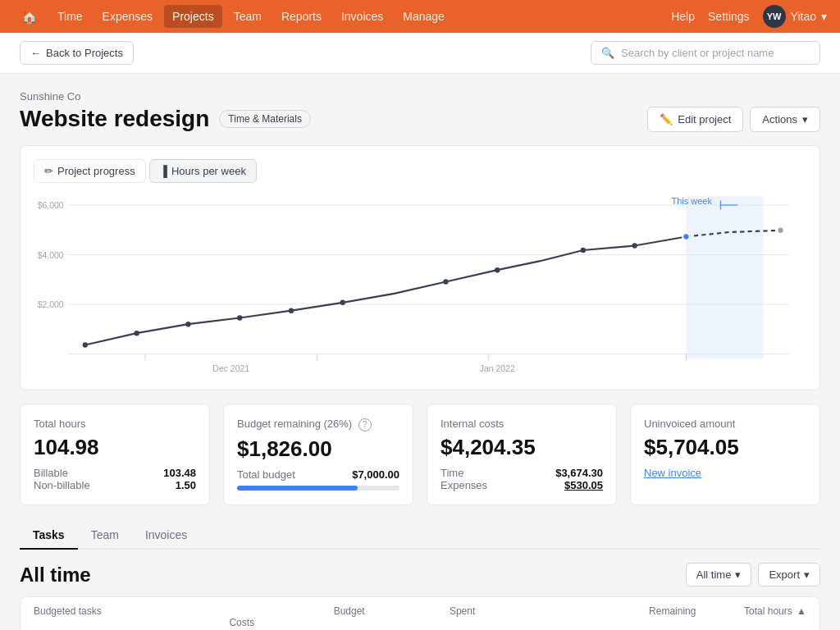  What do you see at coordinates (423, 16) in the screenshot?
I see `nav-item-manage: Manage` at bounding box center [423, 16].